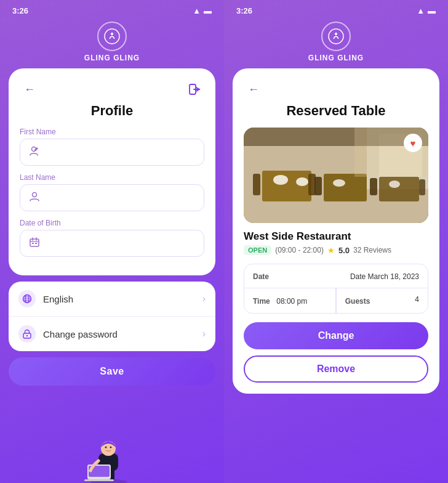  I want to click on logo-icon-left, so click(112, 36).